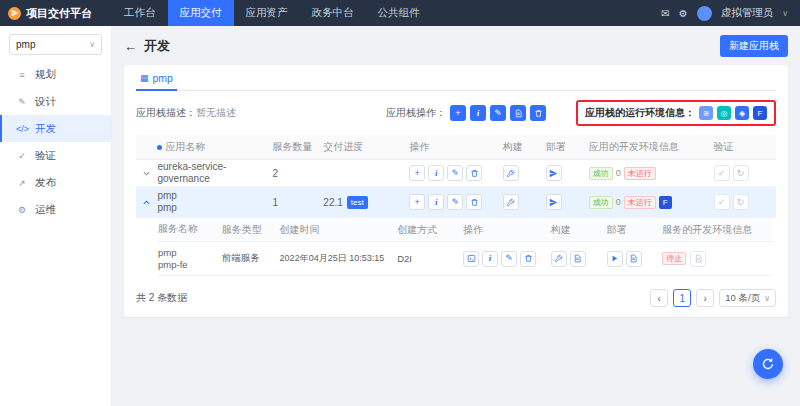 The height and width of the screenshot is (406, 800). I want to click on next-page-button: ›, so click(705, 298).